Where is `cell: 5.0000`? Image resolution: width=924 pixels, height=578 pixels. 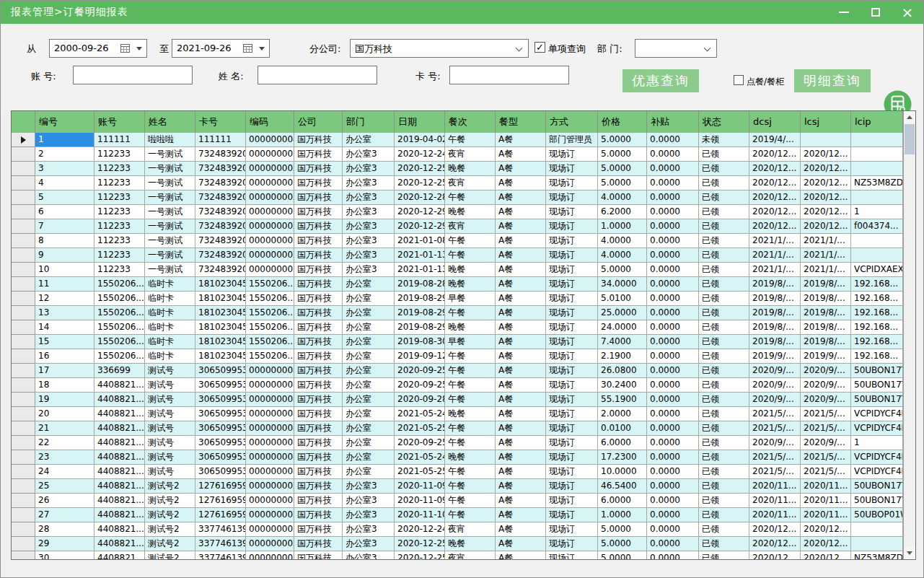 cell: 5.0000 is located at coordinates (622, 544).